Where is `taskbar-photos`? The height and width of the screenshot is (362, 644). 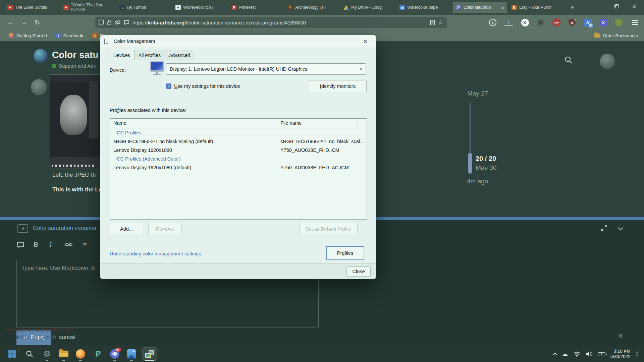
taskbar-photos is located at coordinates (131, 354).